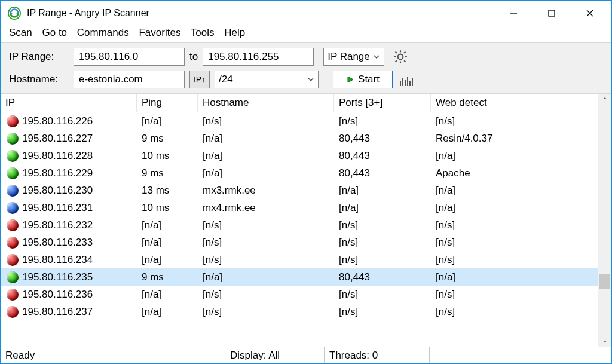  What do you see at coordinates (57, 139) in the screenshot?
I see `cell-ip: 195.80.116.227` at bounding box center [57, 139].